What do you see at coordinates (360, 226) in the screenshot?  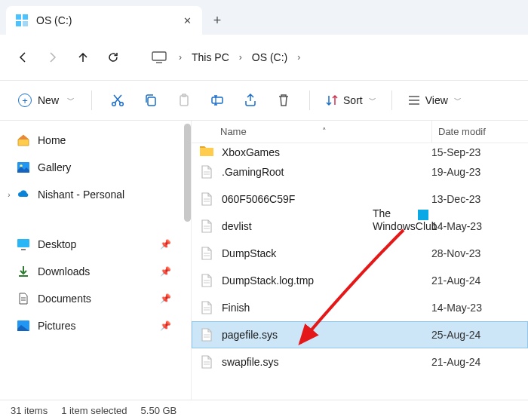 I see `table-row: devlist14-May-23` at bounding box center [360, 226].